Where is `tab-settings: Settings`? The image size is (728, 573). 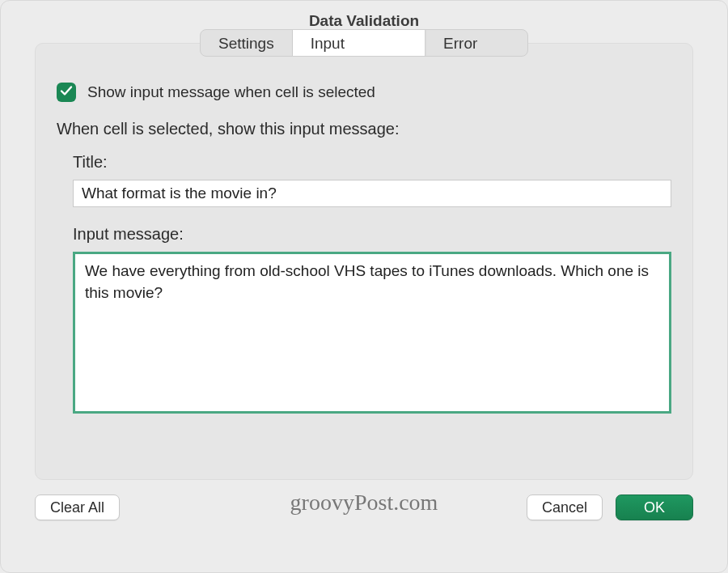 tab-settings: Settings is located at coordinates (247, 43).